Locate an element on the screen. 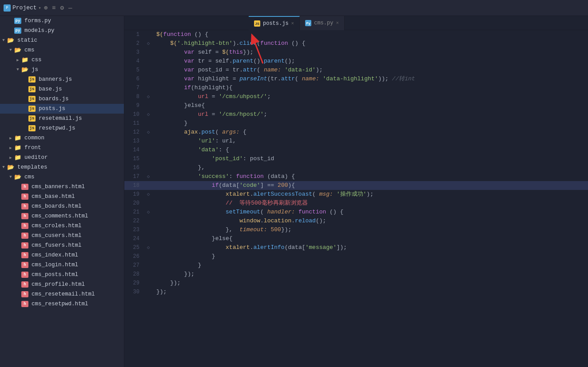  line-number: 16 is located at coordinates (134, 168).